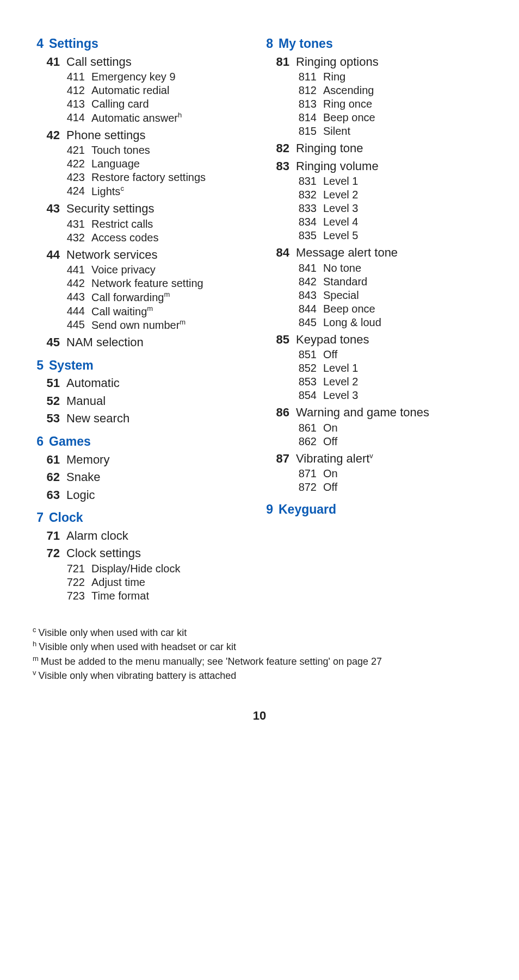  I want to click on submenu-item-label: Long & loud, so click(353, 323).